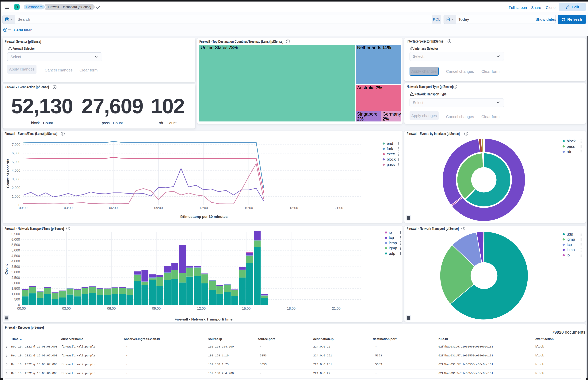 The height and width of the screenshot is (380, 588). I want to click on svg-text: Count, so click(6, 269).